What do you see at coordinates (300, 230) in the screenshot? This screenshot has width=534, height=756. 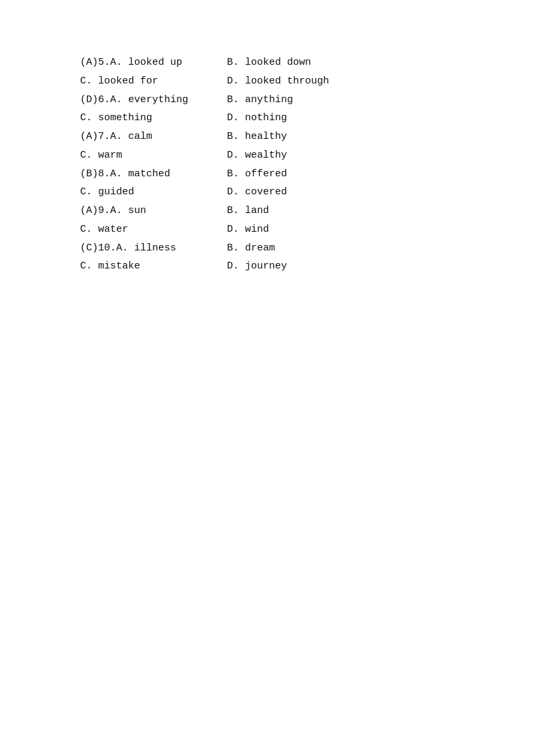 I see `option-d-q9: D. wind` at bounding box center [300, 230].